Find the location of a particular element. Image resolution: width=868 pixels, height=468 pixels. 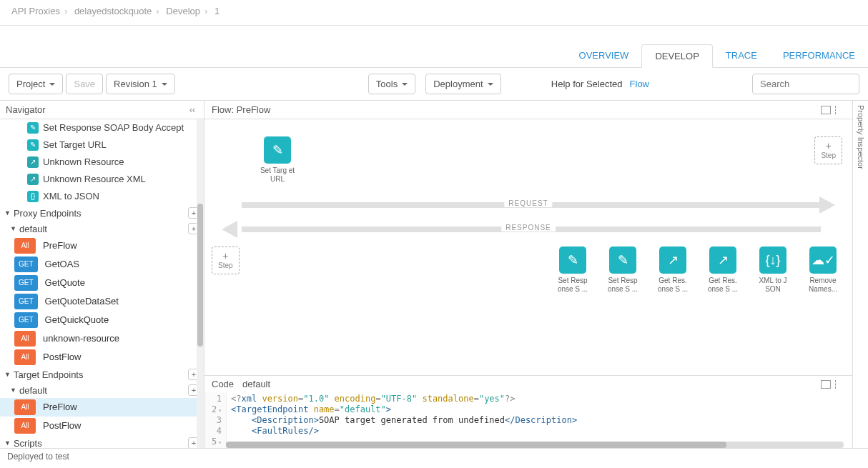

property-inspector-panel: Property Inspector is located at coordinates (860, 274).